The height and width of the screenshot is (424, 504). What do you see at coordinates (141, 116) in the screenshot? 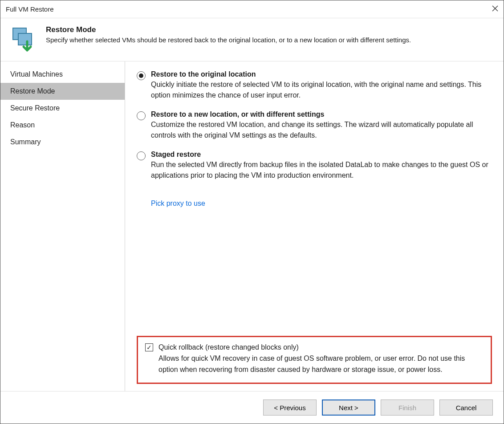
I see `radio-restore-new-location` at bounding box center [141, 116].